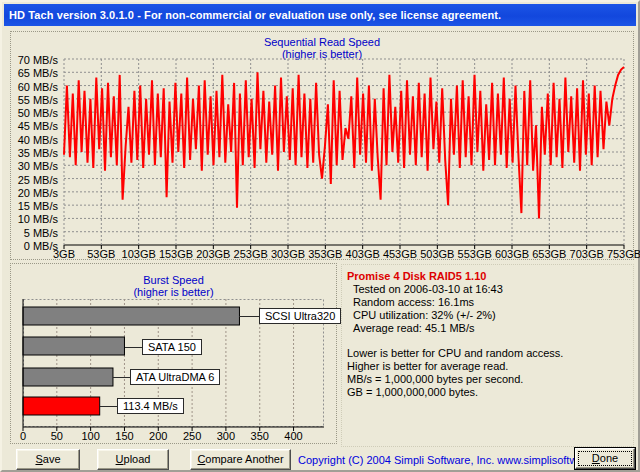  Describe the element at coordinates (33, 180) in the screenshot. I see `y-axis-tick-label: 25 MB/s` at that location.